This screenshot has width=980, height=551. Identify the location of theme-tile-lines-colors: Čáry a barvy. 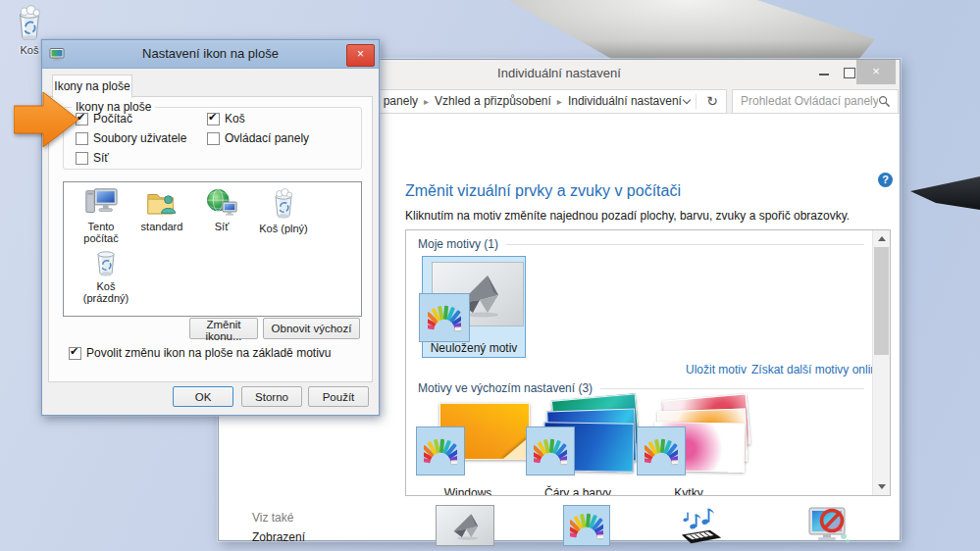
(578, 446).